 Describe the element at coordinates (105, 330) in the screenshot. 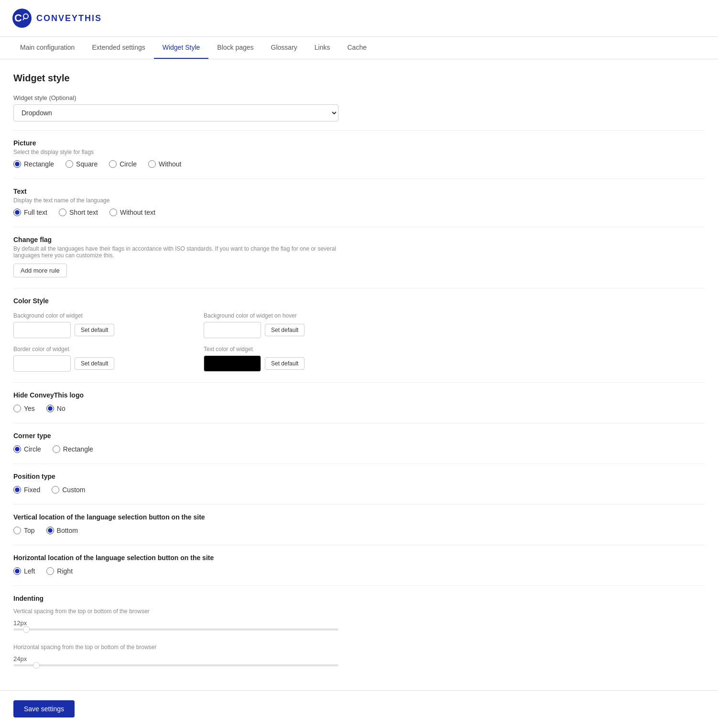

I see `color-input-row-bg: Set default` at that location.